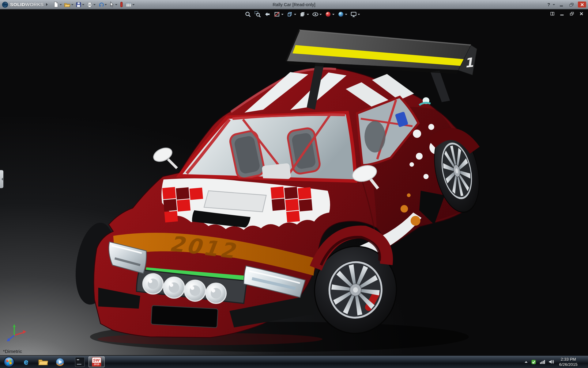 The width and height of the screenshot is (588, 368). I want to click on media-player-icon, so click(60, 362).